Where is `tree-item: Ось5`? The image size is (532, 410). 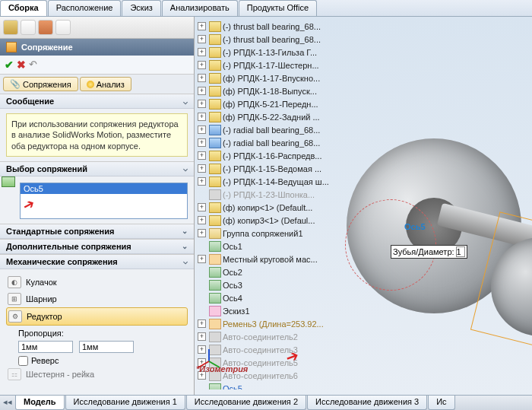 tree-item: Ось5 is located at coordinates (290, 386).